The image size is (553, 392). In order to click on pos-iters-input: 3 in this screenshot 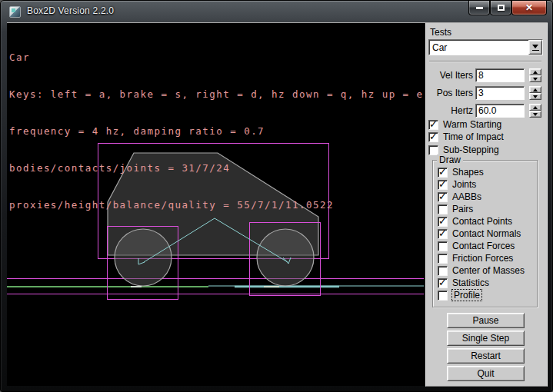, I will do `click(500, 93)`.